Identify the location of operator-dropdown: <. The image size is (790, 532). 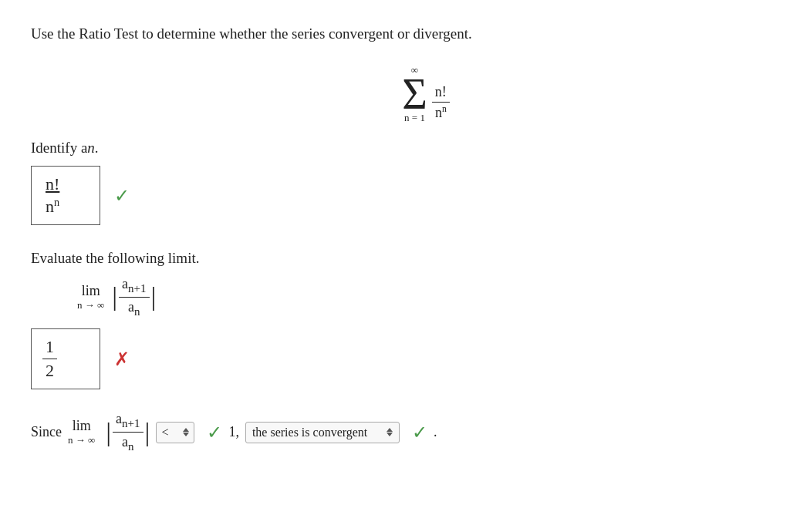
(175, 433).